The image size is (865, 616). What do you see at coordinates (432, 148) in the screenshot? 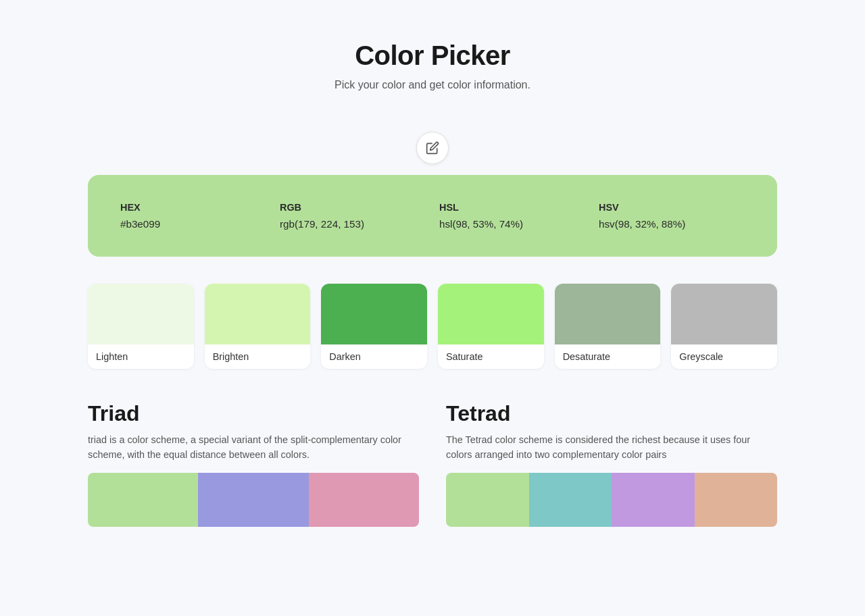
I see `pencil-icon` at bounding box center [432, 148].